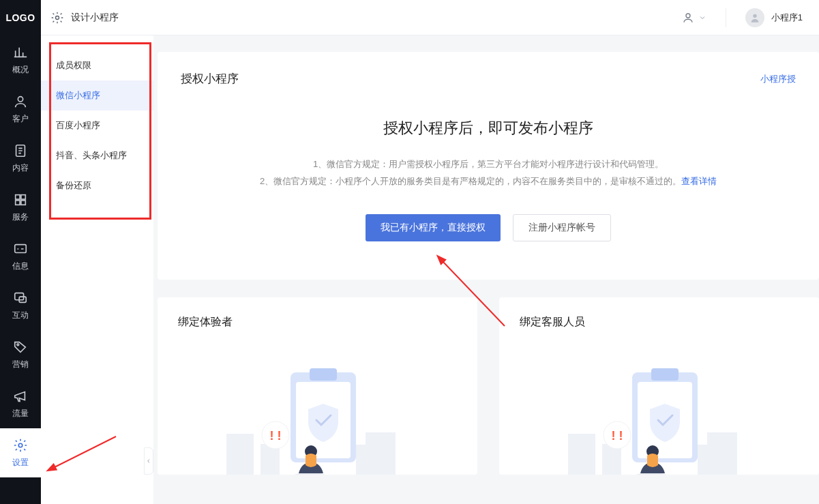  I want to click on document-icon, so click(20, 151).